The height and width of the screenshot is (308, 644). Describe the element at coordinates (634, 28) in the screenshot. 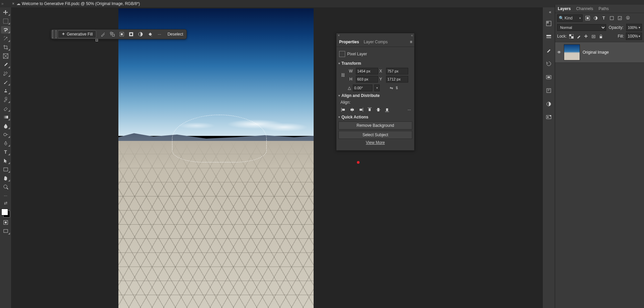

I see `opacity-field: 100%▾` at that location.